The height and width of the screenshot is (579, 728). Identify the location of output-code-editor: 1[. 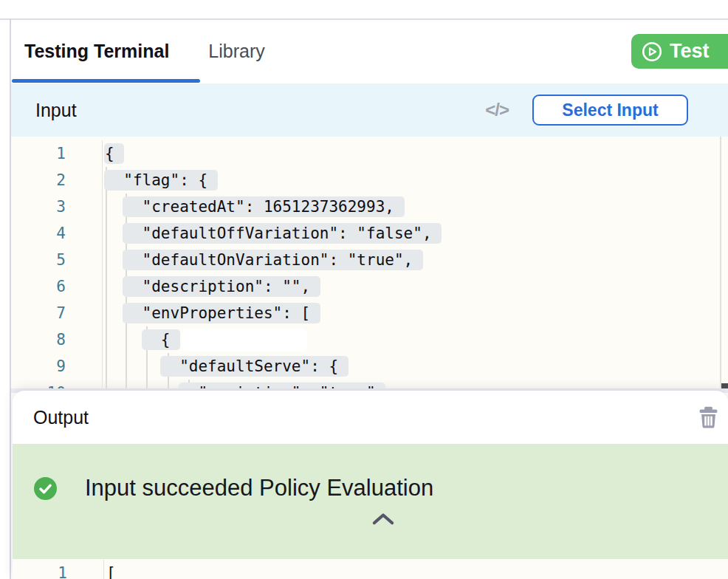
(371, 569).